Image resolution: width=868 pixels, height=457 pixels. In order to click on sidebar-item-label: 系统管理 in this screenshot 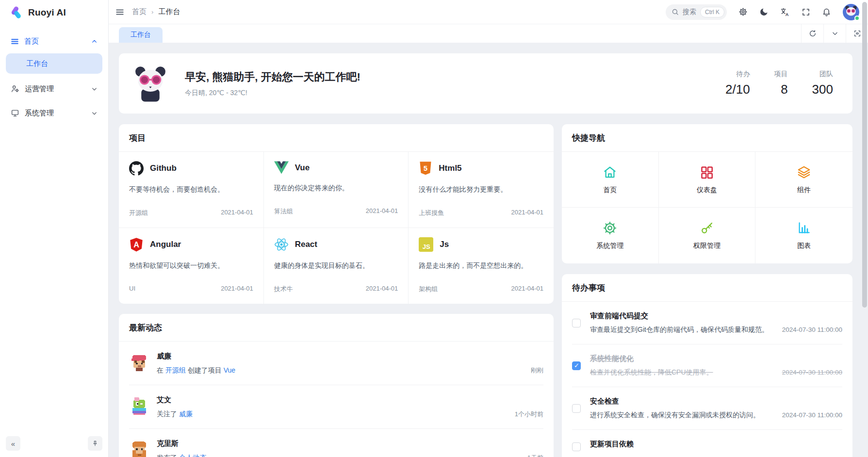, I will do `click(39, 114)`.